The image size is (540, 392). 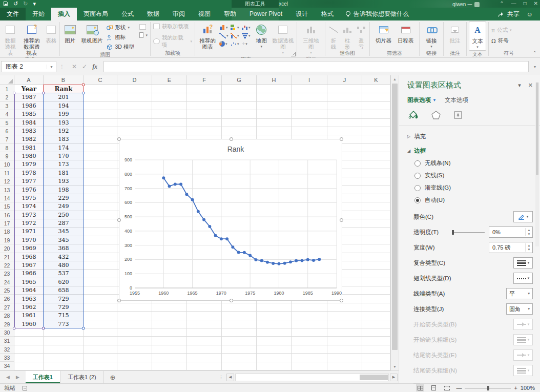 What do you see at coordinates (468, 233) in the screenshot?
I see `transparency-slider` at bounding box center [468, 233].